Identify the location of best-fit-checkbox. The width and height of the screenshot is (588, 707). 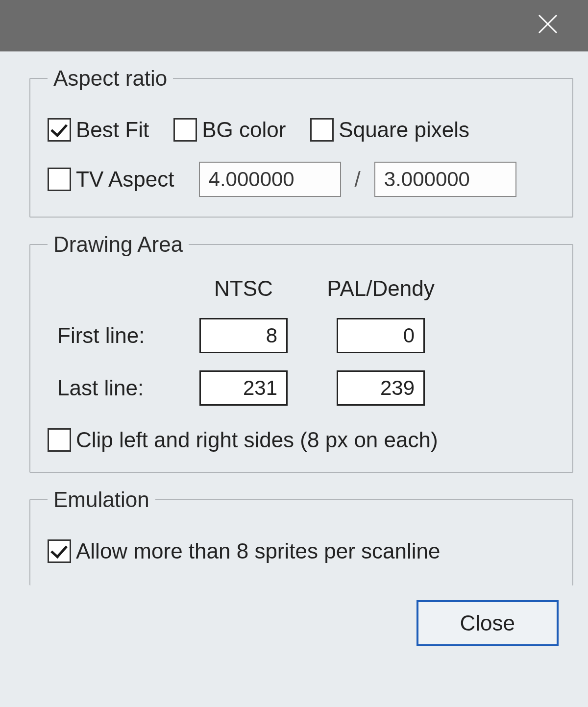
(59, 130).